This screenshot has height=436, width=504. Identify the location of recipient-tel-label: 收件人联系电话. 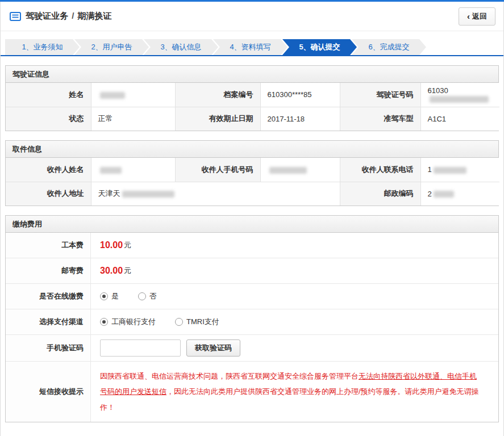
(380, 170).